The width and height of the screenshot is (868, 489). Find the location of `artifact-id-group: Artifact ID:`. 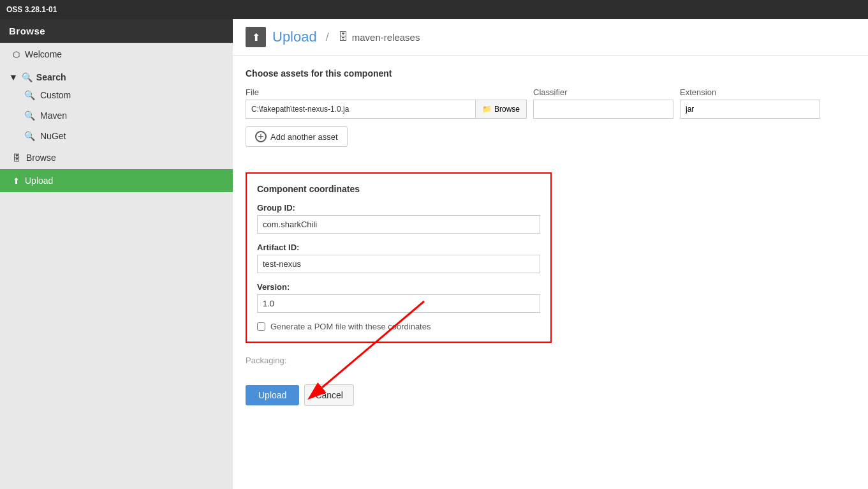

artifact-id-group: Artifact ID: is located at coordinates (399, 258).